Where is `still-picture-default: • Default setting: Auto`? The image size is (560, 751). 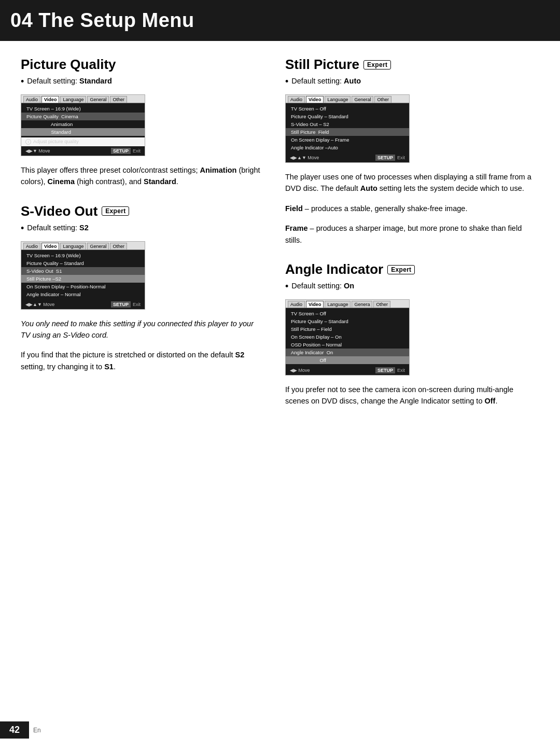
still-picture-default: • Default setting: Auto is located at coordinates (412, 82).